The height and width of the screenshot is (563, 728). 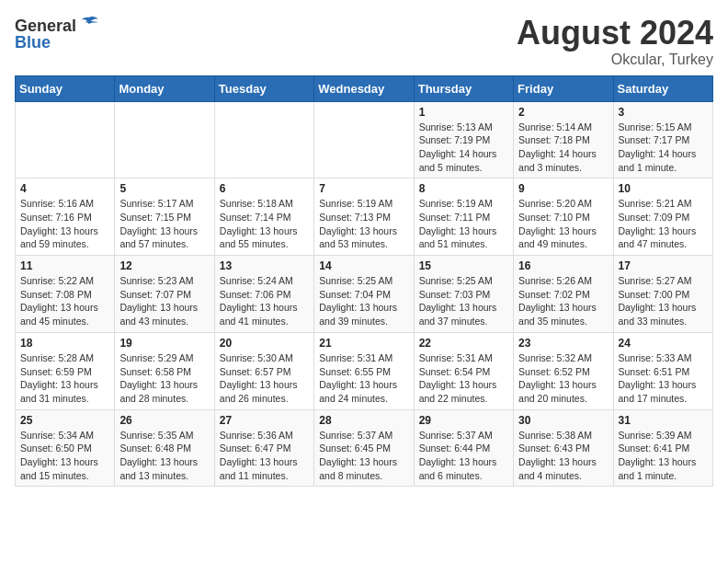 I want to click on day-info: Sunrise: 5:37 AM Sunset: 6:45 PM Dayligh…, so click(x=364, y=456).